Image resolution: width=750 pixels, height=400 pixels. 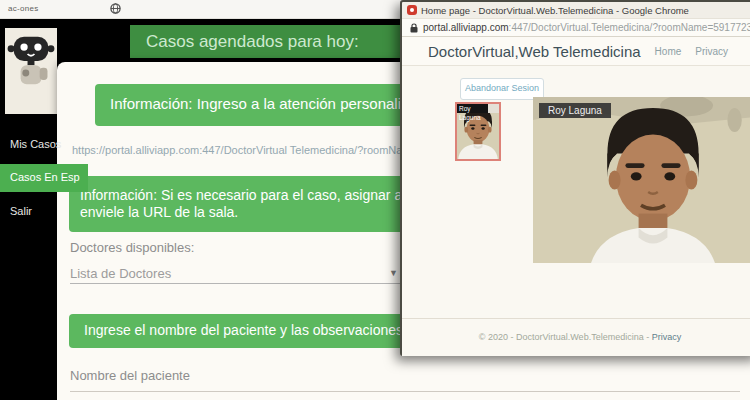 What do you see at coordinates (555, 10) in the screenshot?
I see `popup-window-title: Home page - DoctorVirtual.Web.Telemedici…` at bounding box center [555, 10].